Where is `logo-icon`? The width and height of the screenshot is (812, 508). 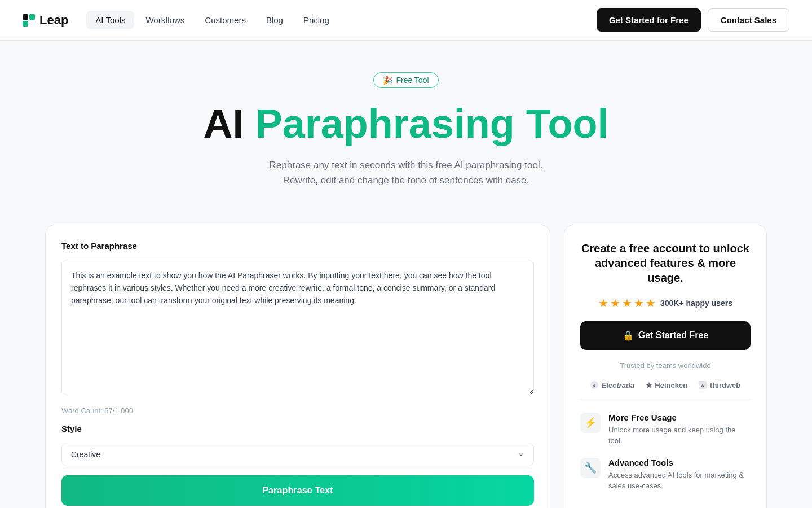 logo-icon is located at coordinates (29, 20).